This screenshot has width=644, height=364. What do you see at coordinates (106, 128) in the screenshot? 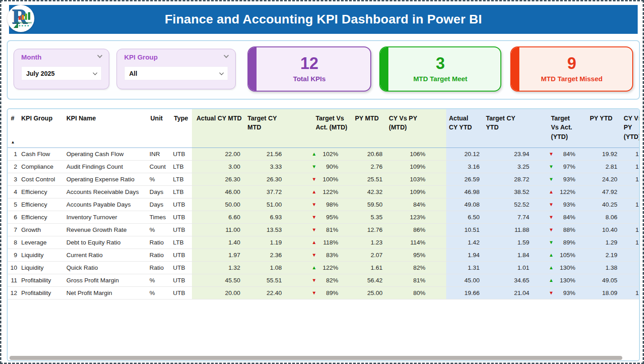
I see `column-header-kpi-name: KPI Name` at bounding box center [106, 128].